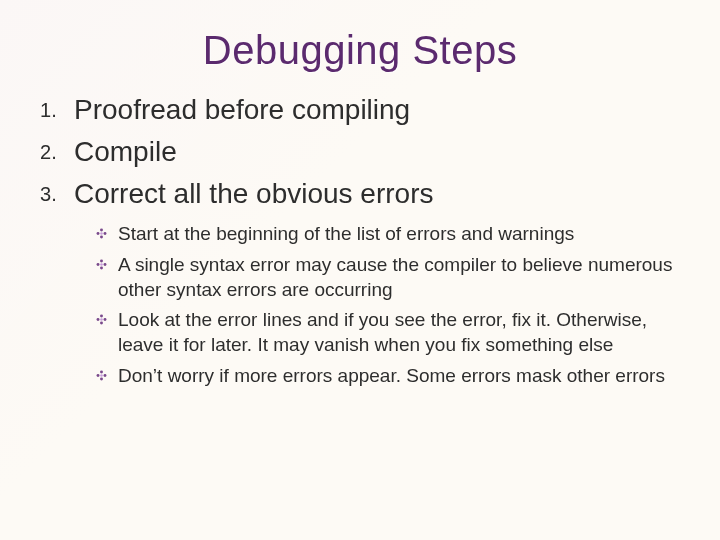 The image size is (720, 540). I want to click on main-item-text: Proofread before compiling, so click(242, 110).